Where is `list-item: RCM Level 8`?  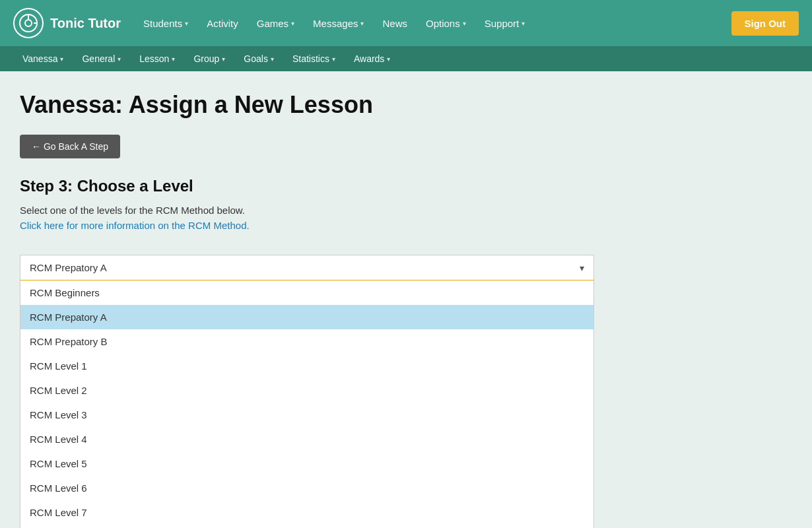 list-item: RCM Level 8 is located at coordinates (307, 527).